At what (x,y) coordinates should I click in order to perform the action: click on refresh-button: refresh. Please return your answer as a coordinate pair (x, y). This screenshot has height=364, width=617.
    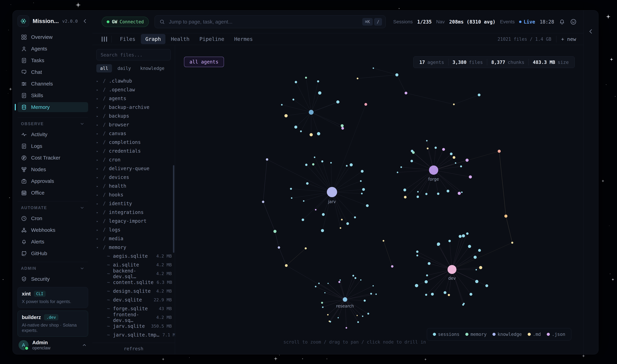
    Looking at the image, I should click on (133, 348).